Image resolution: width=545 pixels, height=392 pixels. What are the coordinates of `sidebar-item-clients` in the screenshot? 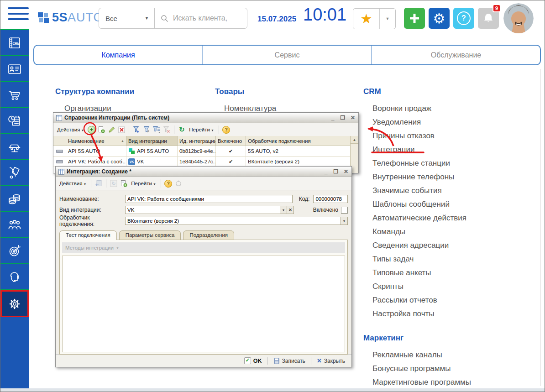 It's located at (15, 69).